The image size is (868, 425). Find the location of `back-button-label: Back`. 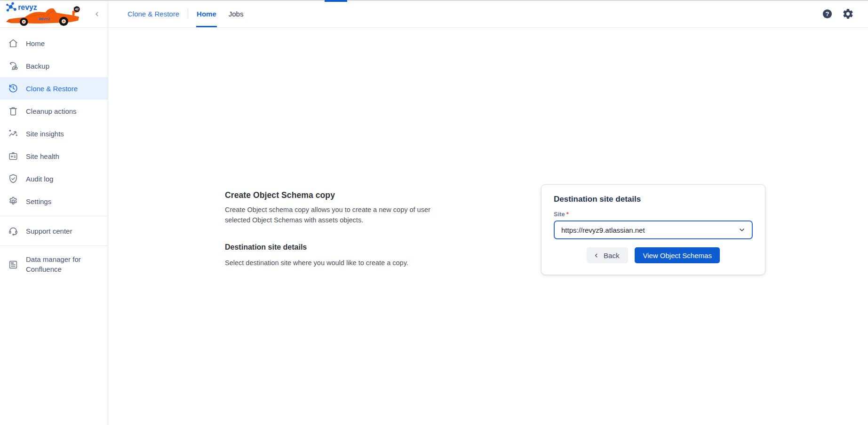

back-button-label: Back is located at coordinates (612, 256).